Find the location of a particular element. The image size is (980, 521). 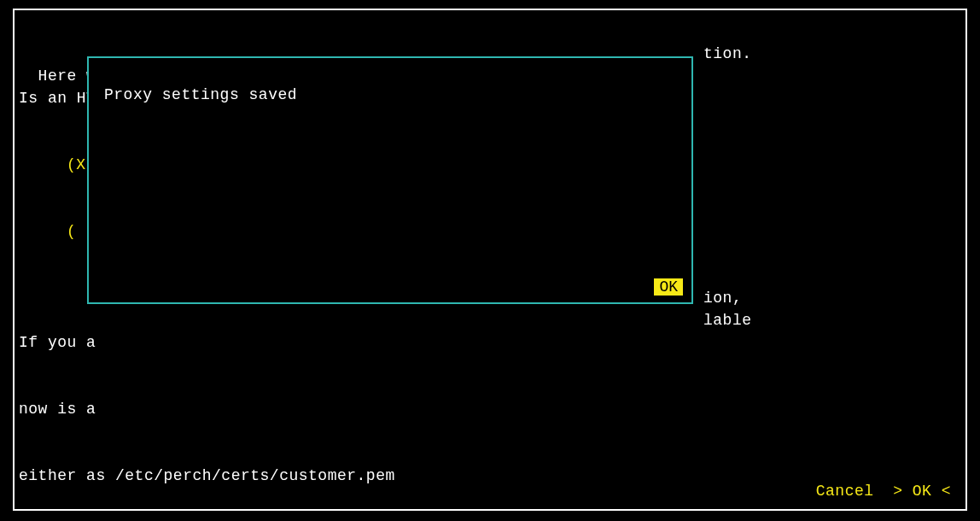

mid-line1-right: ion, is located at coordinates (722, 298).